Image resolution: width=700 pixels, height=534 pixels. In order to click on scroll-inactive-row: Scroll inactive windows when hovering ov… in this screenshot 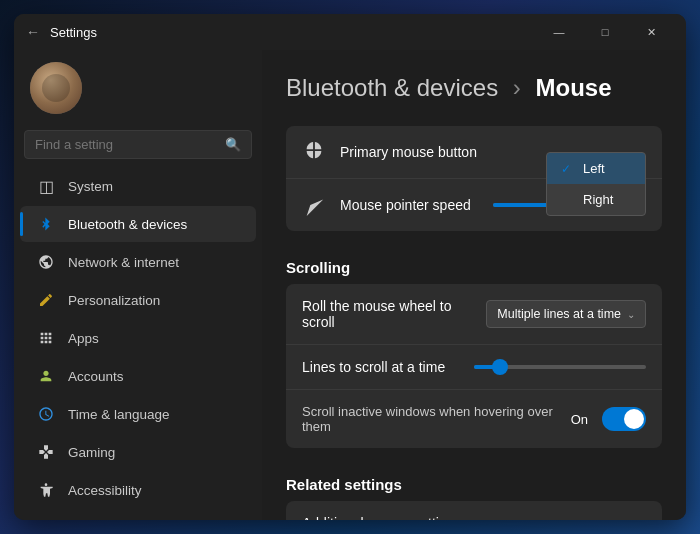, I will do `click(474, 419)`.